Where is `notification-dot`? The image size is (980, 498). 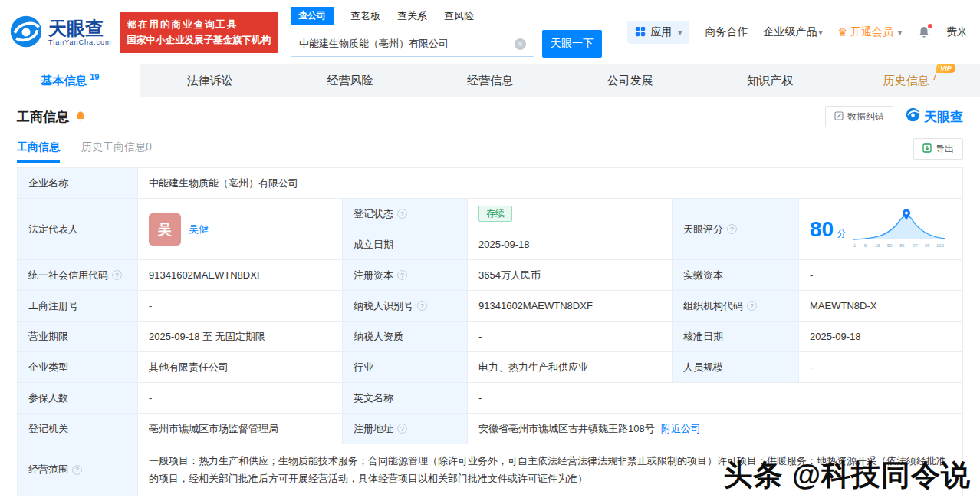
notification-dot is located at coordinates (930, 26).